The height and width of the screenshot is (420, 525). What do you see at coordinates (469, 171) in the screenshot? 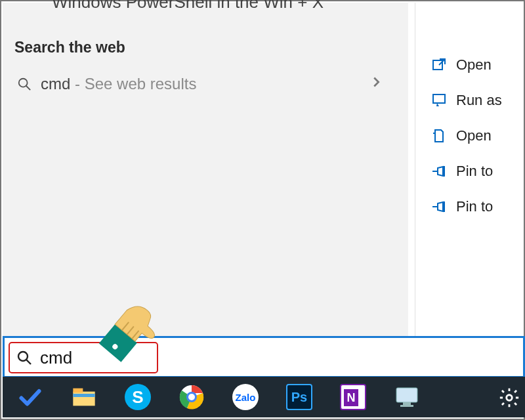
I see `context-item-pin-start: Pin to` at bounding box center [469, 171].